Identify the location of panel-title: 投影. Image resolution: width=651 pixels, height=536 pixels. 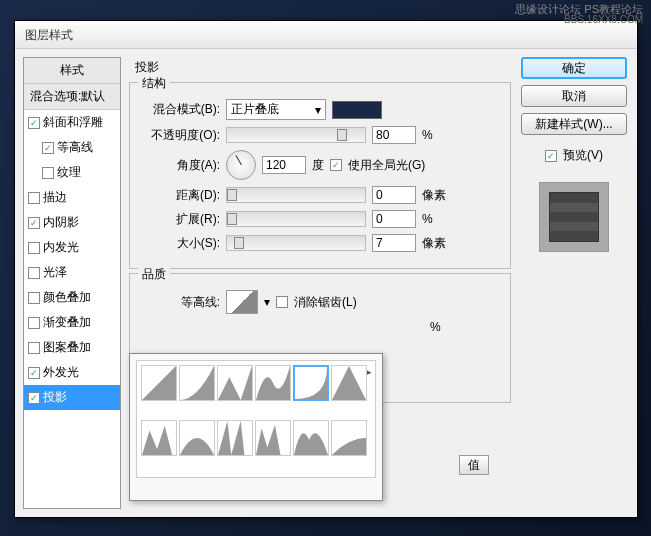
(320, 68).